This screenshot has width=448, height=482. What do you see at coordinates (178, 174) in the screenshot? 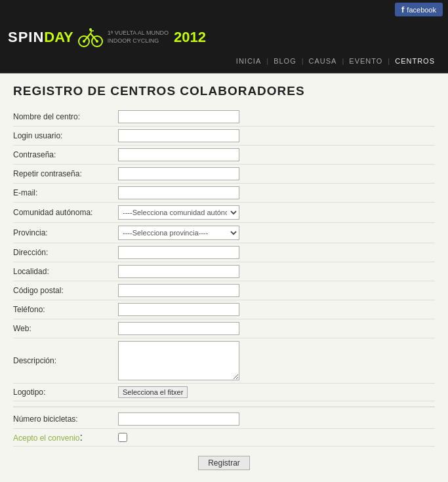
I see `repetir-contrasena-input` at bounding box center [178, 174].